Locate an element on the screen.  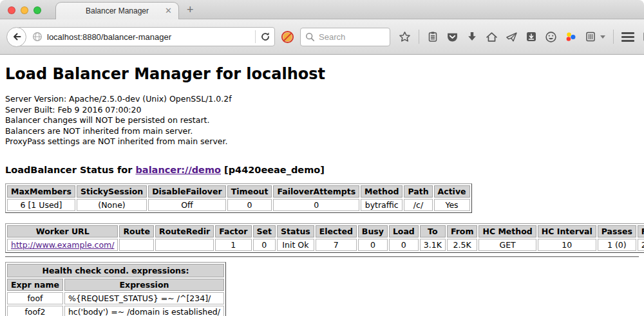
section-divider is located at coordinates (322, 257).